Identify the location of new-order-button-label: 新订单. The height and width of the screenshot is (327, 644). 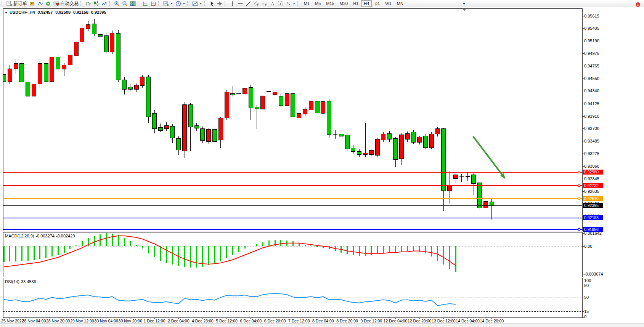
(20, 4).